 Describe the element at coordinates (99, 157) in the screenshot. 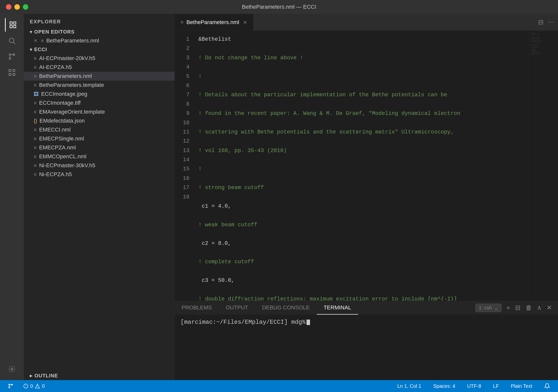

I see `list-item: ≡EMMCOpenCL.nml` at that location.